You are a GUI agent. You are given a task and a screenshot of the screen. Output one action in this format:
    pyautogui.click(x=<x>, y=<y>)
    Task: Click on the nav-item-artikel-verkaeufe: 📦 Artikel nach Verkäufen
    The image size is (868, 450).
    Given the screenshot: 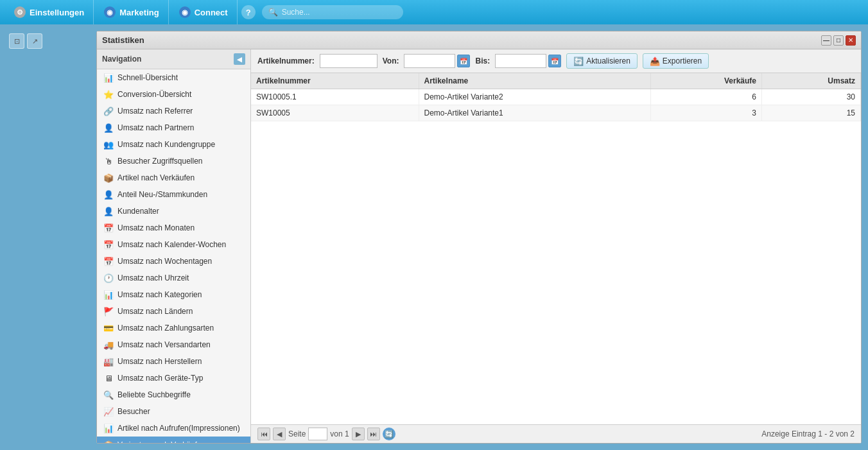 What is the action you would take?
    pyautogui.click(x=173, y=178)
    